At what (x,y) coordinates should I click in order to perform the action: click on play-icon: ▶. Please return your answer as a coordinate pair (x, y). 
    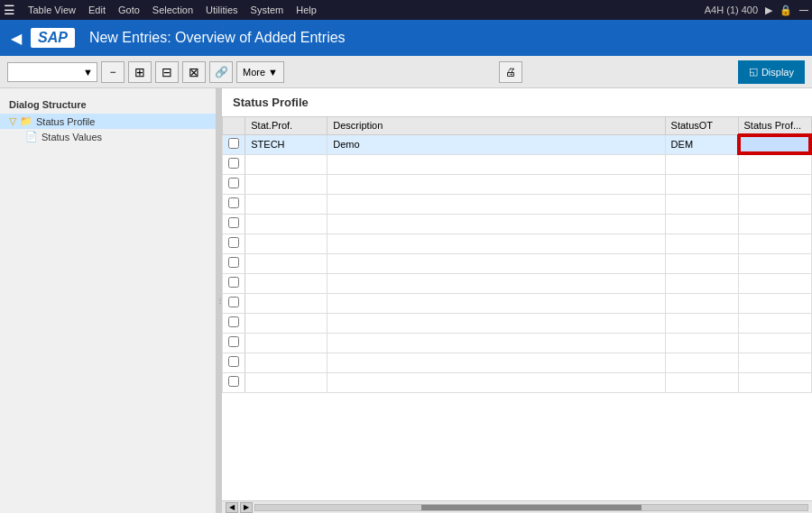
    Looking at the image, I should click on (769, 11).